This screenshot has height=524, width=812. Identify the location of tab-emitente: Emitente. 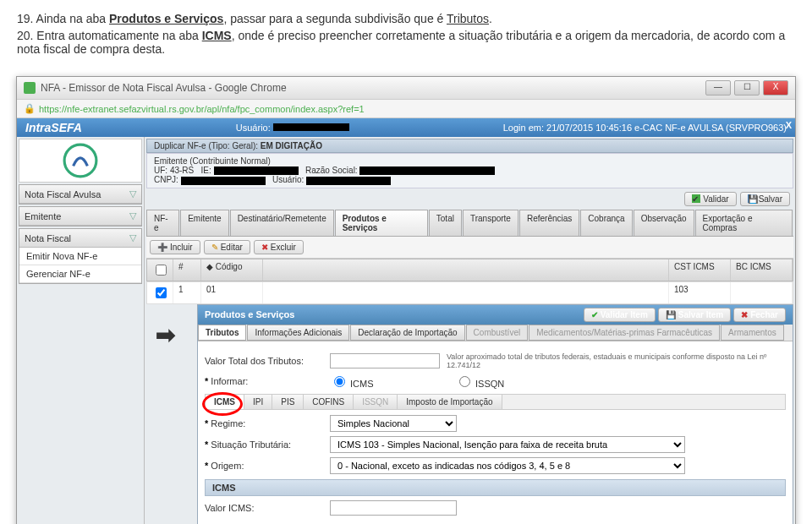
(205, 223).